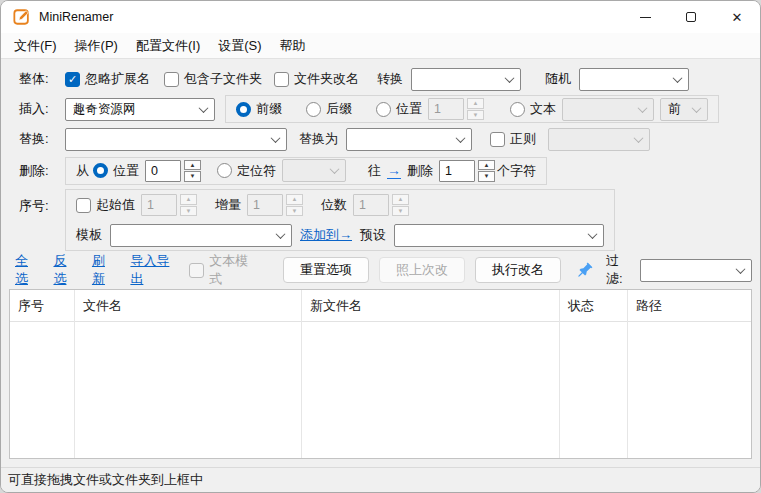 The width and height of the screenshot is (761, 493). What do you see at coordinates (65, 270) in the screenshot?
I see `invert-selection-link: 反选` at bounding box center [65, 270].